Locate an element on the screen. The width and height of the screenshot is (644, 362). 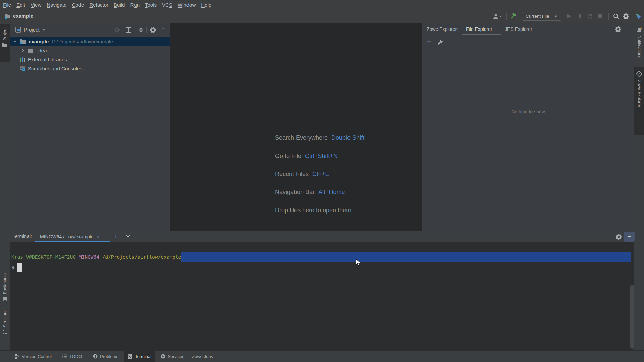
terminal-selection is located at coordinates (406, 257).